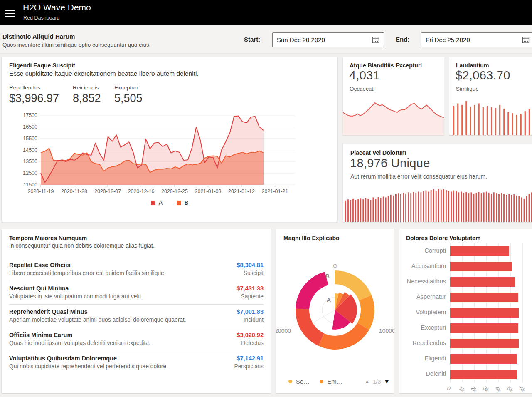 This screenshot has width=532, height=397. What do you see at coordinates (312, 238) in the screenshot?
I see `card-title: Magni Illo Explicabo` at bounding box center [312, 238].